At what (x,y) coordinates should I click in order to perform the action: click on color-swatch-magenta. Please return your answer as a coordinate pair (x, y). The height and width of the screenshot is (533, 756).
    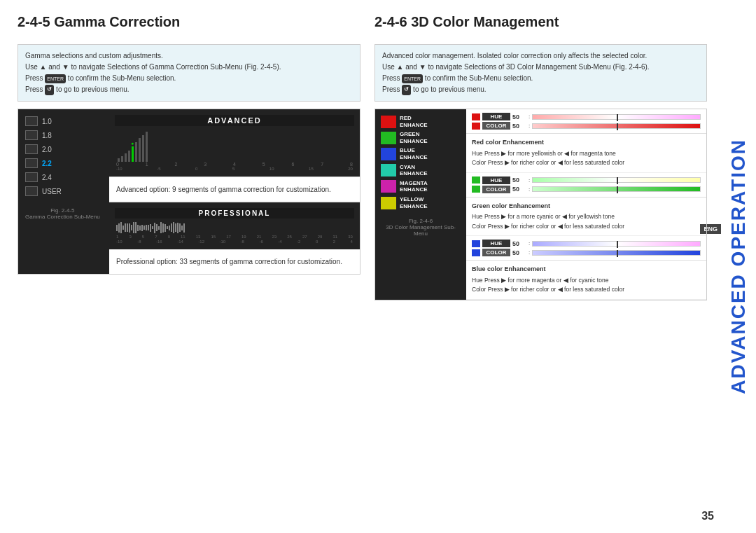
    Looking at the image, I should click on (388, 186).